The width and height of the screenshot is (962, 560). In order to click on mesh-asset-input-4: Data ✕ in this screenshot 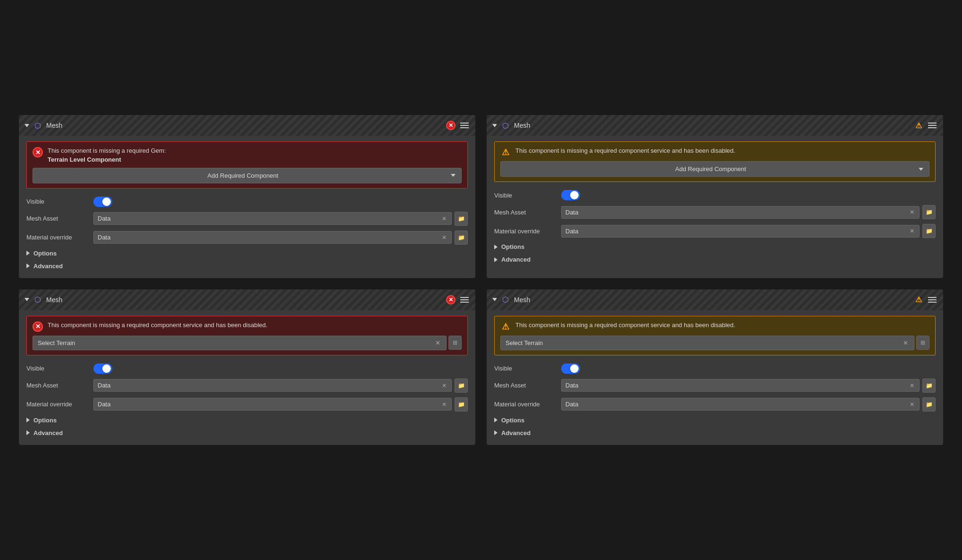, I will do `click(740, 386)`.